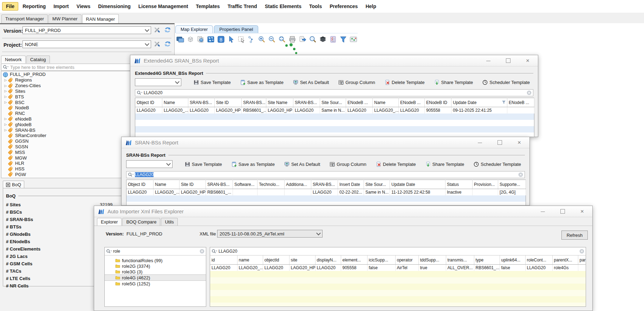  Describe the element at coordinates (65, 19) in the screenshot. I see `app-tab-mw-planner: MW Planner` at that location.